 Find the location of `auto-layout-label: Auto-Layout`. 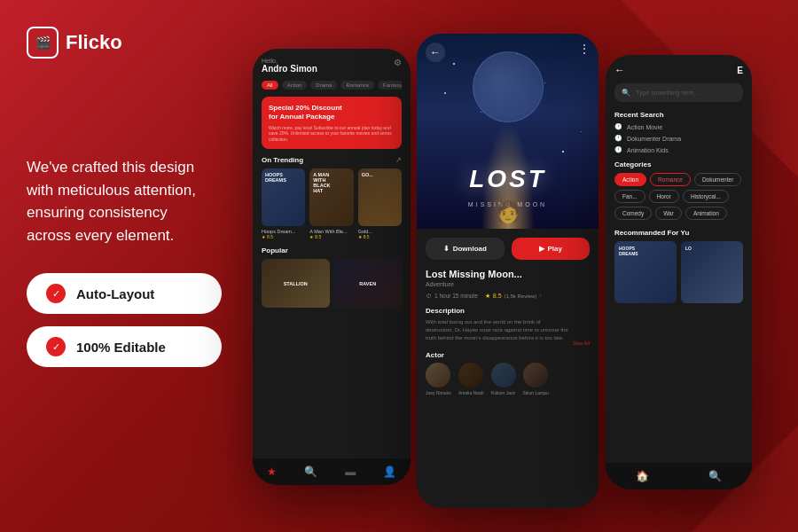

auto-layout-label: Auto-Layout is located at coordinates (115, 294).